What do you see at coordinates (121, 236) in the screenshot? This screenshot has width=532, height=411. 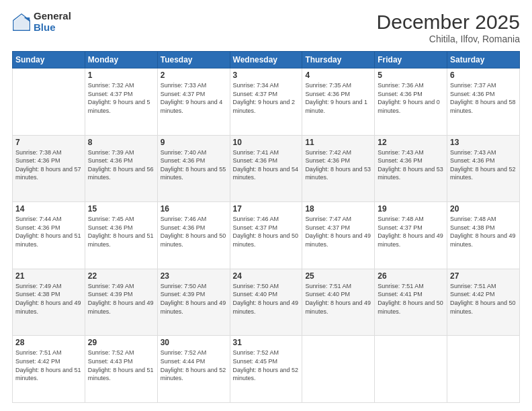 I see `calendar-cell: 15Sunrise: 7:45 AMSunset: 4:36 PMDayligh…` at bounding box center [121, 236].